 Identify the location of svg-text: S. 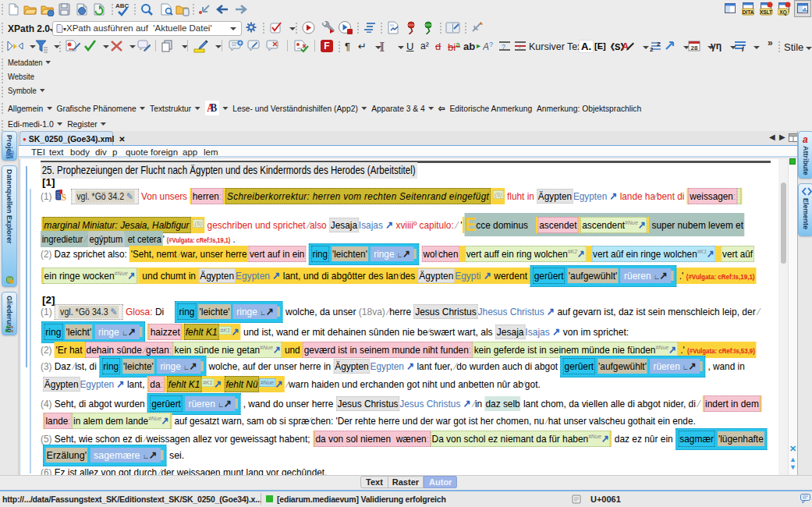
(64, 197).